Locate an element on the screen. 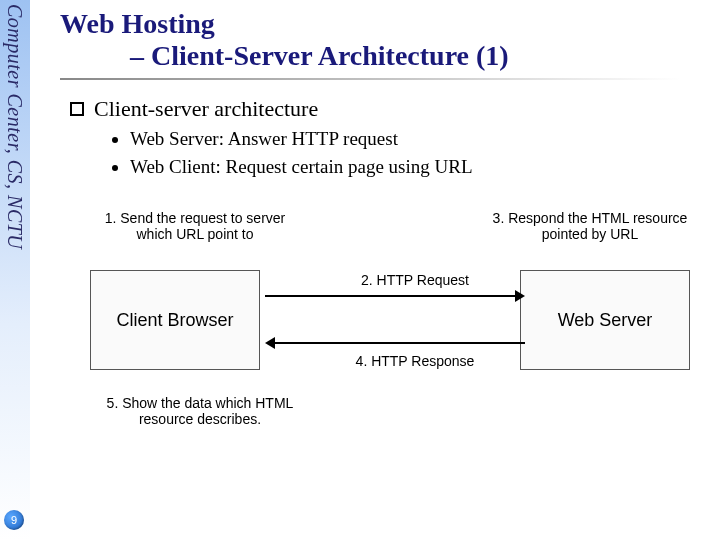 This screenshot has width=720, height=540. client-browser-text: Client Browser is located at coordinates (174, 320).